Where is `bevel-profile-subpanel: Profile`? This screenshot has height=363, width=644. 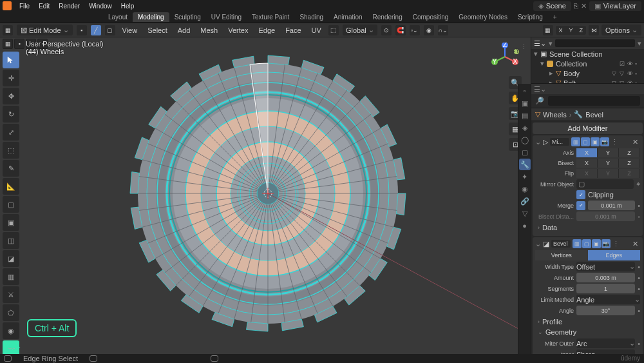 bevel-profile-subpanel: Profile is located at coordinates (587, 322).